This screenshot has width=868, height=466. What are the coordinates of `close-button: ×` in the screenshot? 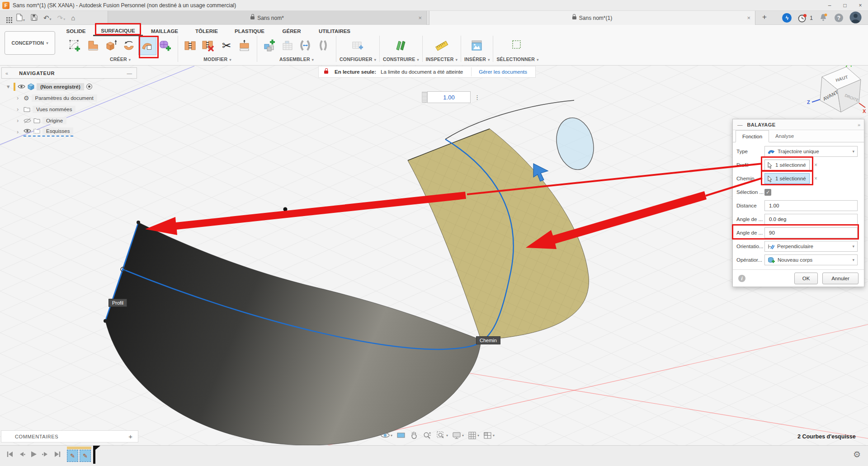 It's located at (860, 5).